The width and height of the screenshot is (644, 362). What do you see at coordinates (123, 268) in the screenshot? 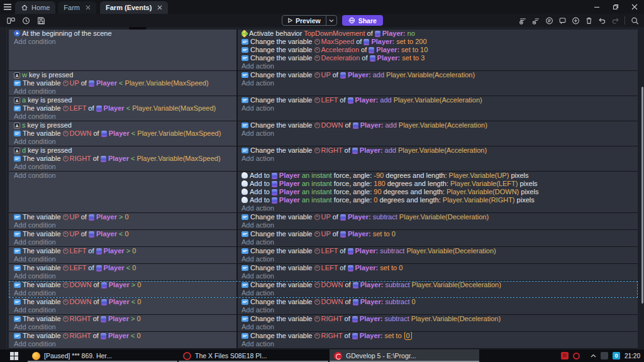
I see `instruction-line: The variable LEFT of Player < 0` at bounding box center [123, 268].